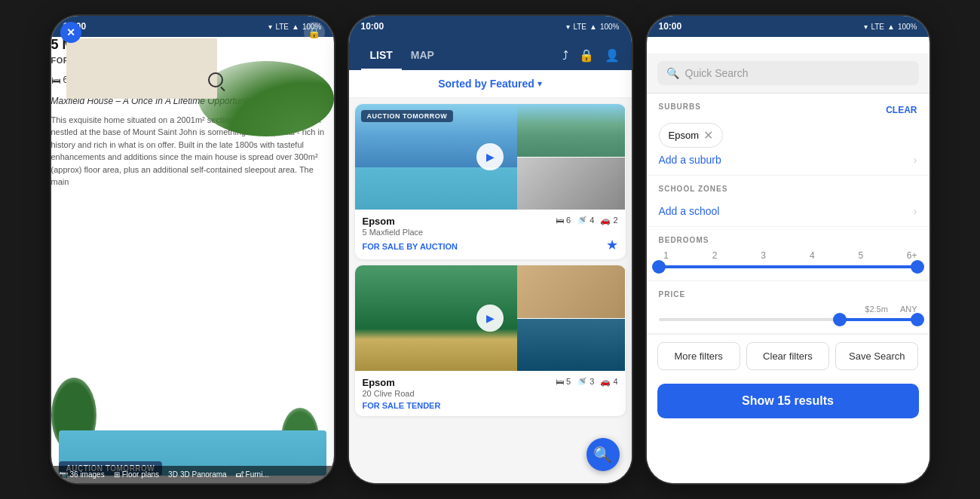 The image size is (980, 499). Describe the element at coordinates (490, 26) in the screenshot. I see `status-bar-2: 10:00 ▾ LTE ▲ 100%` at that location.